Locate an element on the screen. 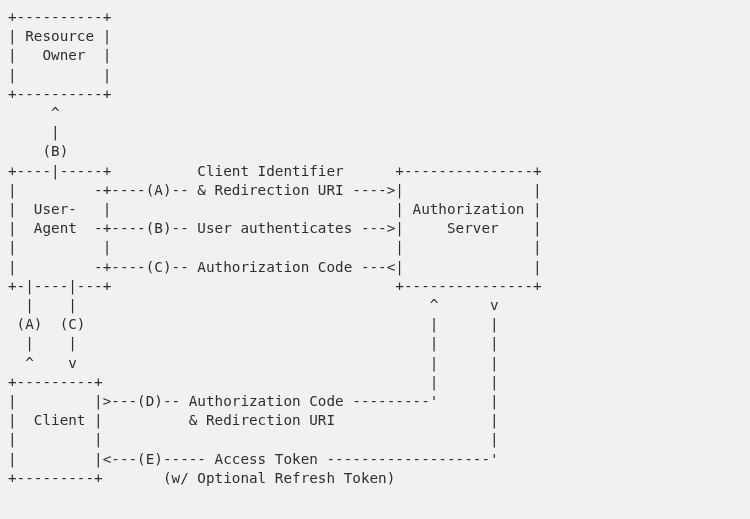  diagram-line: +---------+ (w/ Optional Refresh Token) is located at coordinates (202, 478).